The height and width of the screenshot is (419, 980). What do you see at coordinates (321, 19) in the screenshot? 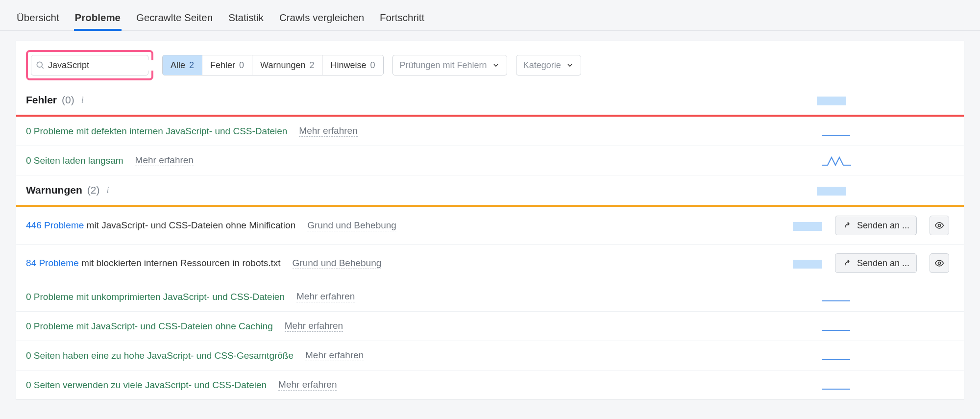
I see `tab-compare: Crawls vergleichen` at bounding box center [321, 19].